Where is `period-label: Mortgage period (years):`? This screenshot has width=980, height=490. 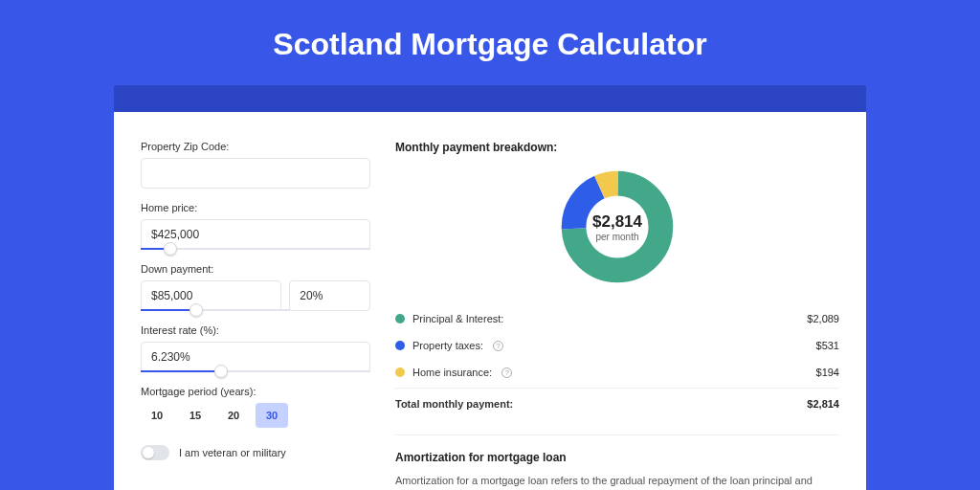 period-label: Mortgage period (years): is located at coordinates (256, 391).